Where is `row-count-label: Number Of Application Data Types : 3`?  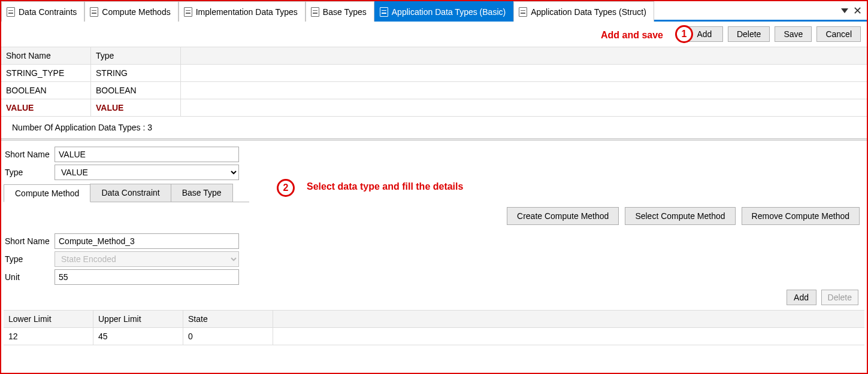 row-count-label: Number Of Application Data Types : 3 is located at coordinates (434, 127).